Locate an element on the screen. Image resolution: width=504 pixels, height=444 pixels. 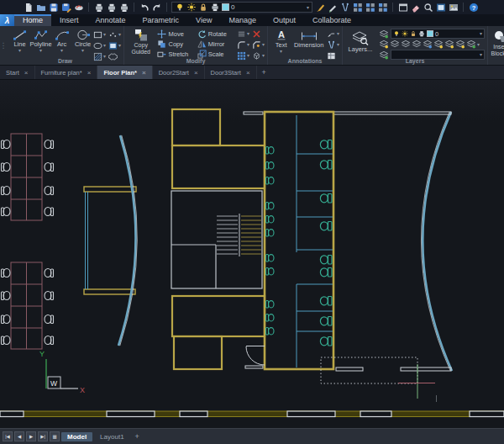
render-button is located at coordinates (454, 7).